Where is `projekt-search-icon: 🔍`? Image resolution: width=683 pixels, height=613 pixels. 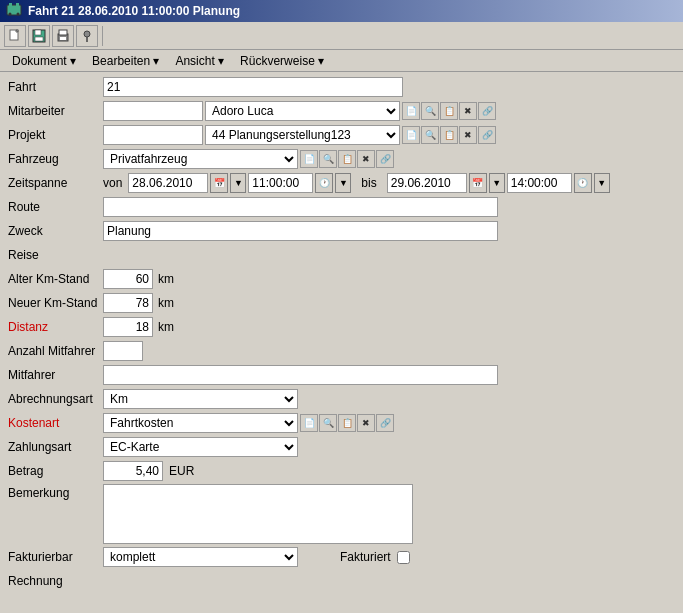
projekt-search-icon: 🔍 is located at coordinates (430, 135).